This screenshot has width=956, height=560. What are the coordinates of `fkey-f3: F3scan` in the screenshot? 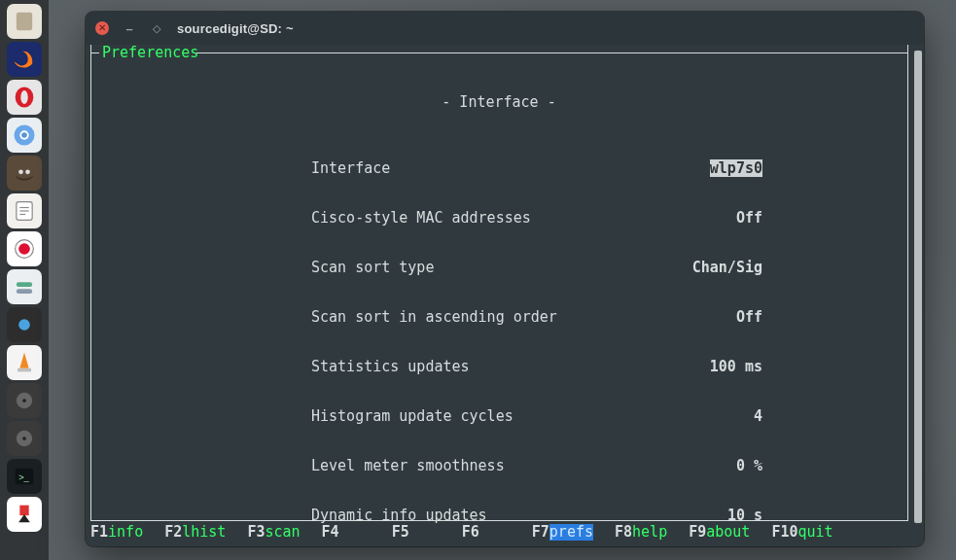 It's located at (273, 533).